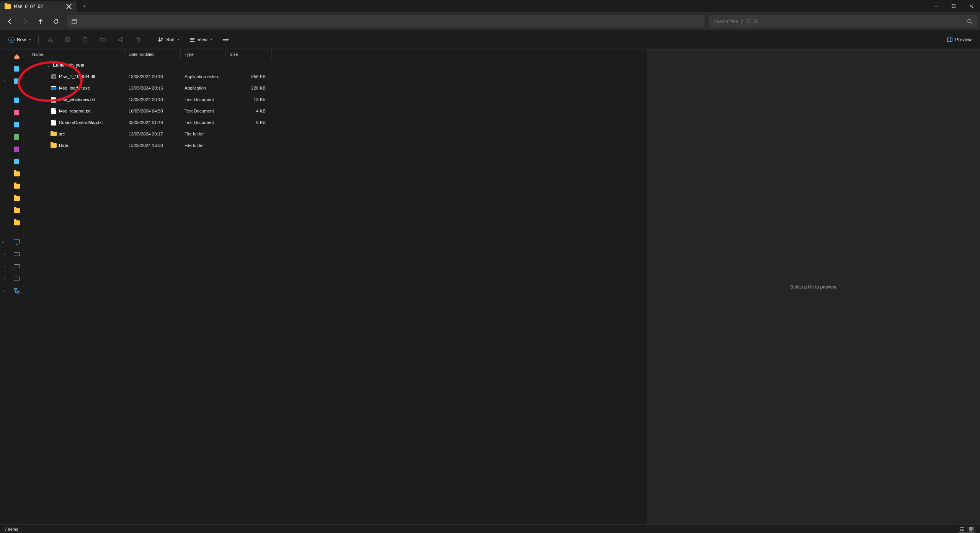 The width and height of the screenshot is (980, 533). I want to click on group-header: ⌄ Earlier this year, so click(335, 65).